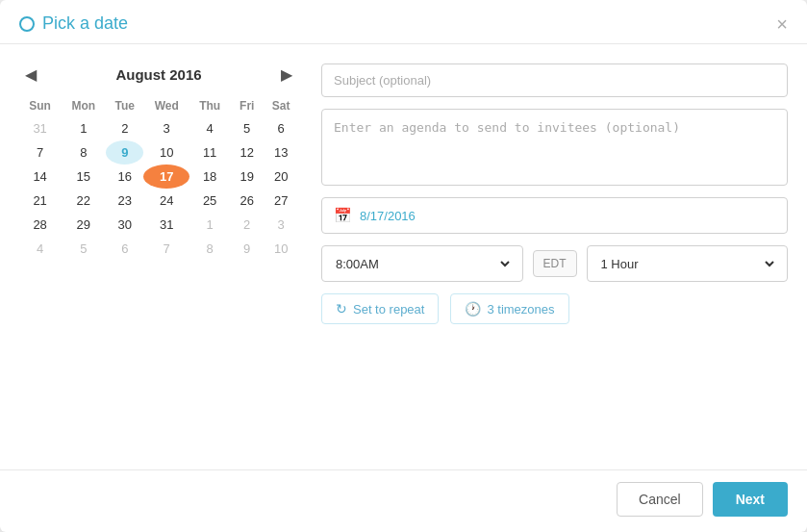  What do you see at coordinates (660, 499) in the screenshot?
I see `cancel-button: Cancel` at bounding box center [660, 499].